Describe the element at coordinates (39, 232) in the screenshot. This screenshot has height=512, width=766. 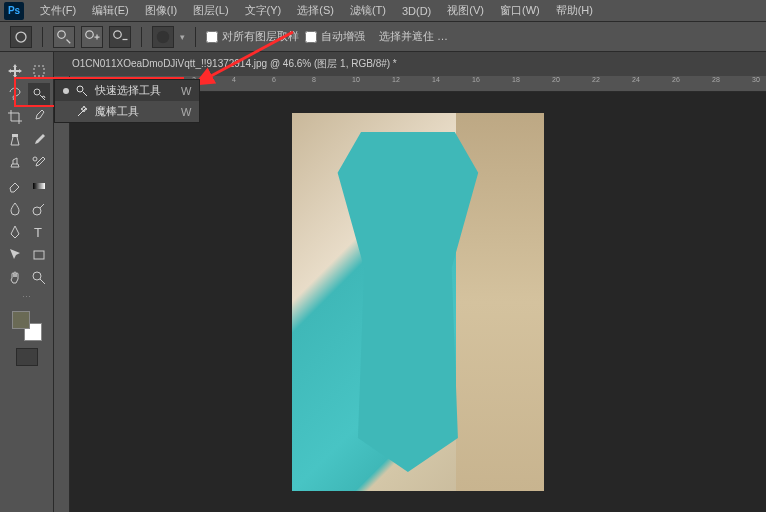
I see `horizontal-type-tool: T` at that location.